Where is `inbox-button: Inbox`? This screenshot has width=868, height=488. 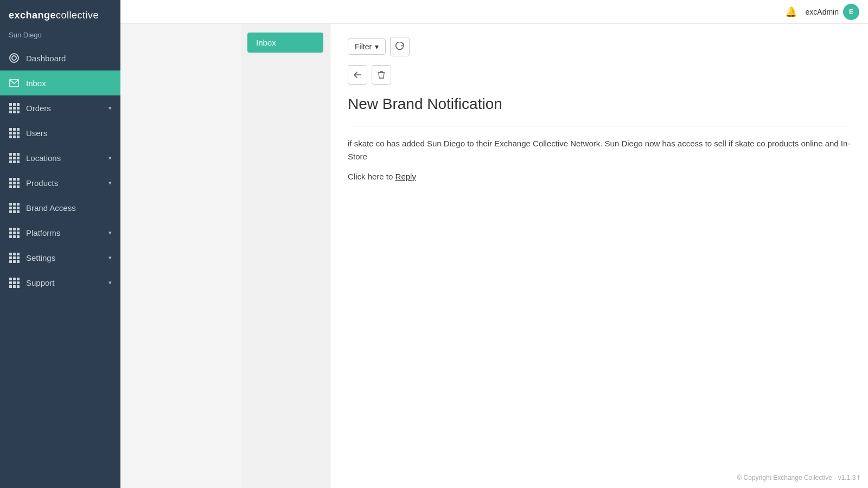 inbox-button: Inbox is located at coordinates (285, 42).